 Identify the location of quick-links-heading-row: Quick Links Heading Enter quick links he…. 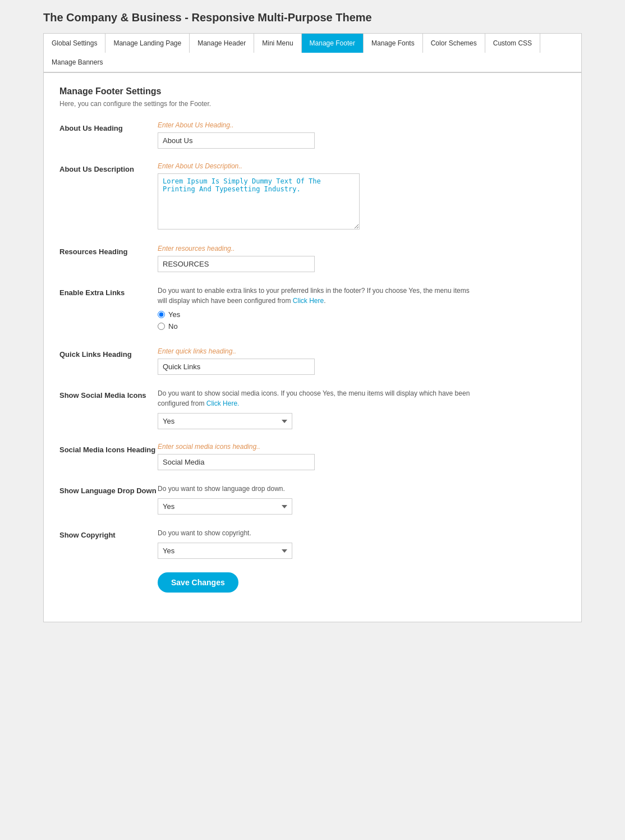
(312, 361).